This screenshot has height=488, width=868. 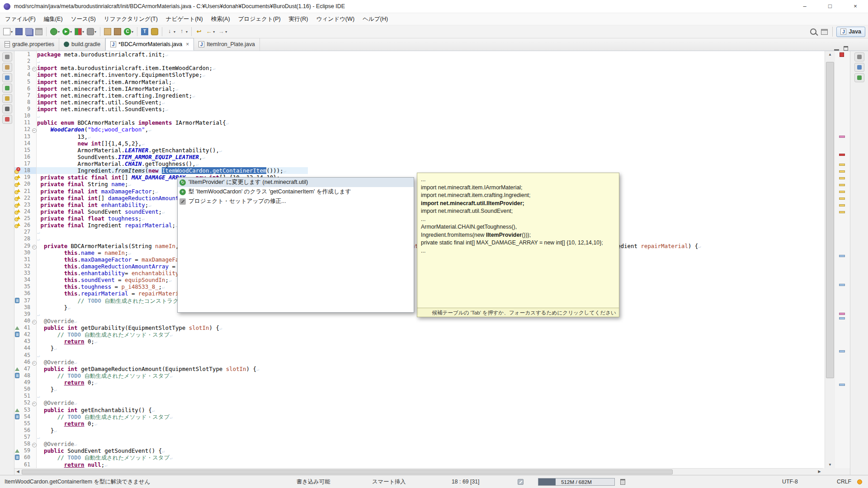 What do you see at coordinates (819, 472) in the screenshot?
I see `scroll-right-icon: ▶` at bounding box center [819, 472].